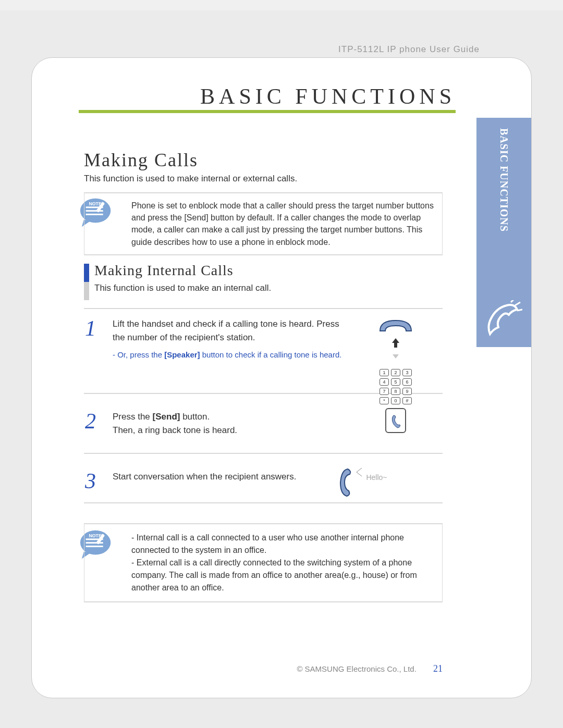 This screenshot has height=728, width=563. What do you see at coordinates (504, 321) in the screenshot?
I see `phone-ring-icon` at bounding box center [504, 321].